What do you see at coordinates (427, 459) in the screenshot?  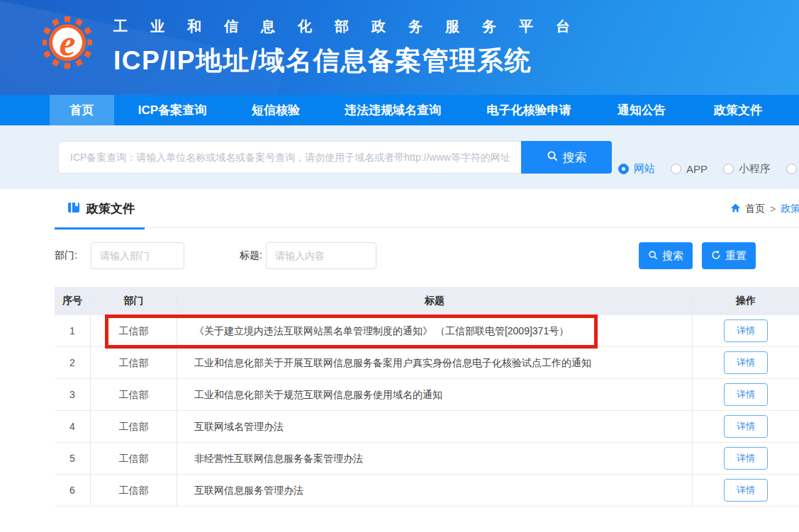 I see `table-row: 5 工信部 非经营性互联网信息服务备案管理办法 详情` at bounding box center [427, 459].